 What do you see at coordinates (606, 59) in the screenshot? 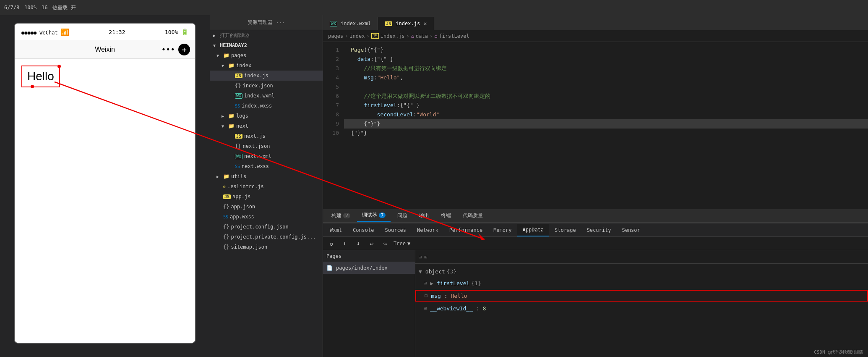
I see `code-line-2: data:{"{" }` at bounding box center [606, 59].